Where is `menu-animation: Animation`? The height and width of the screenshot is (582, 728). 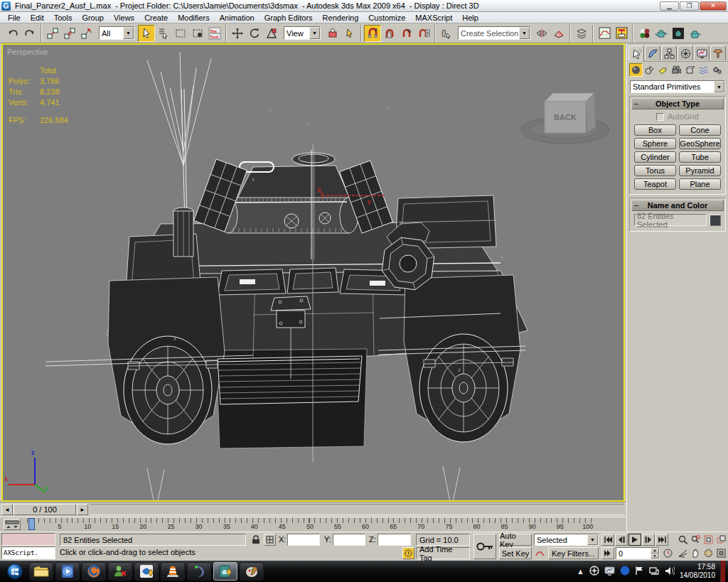
menu-animation: Animation is located at coordinates (237, 18).